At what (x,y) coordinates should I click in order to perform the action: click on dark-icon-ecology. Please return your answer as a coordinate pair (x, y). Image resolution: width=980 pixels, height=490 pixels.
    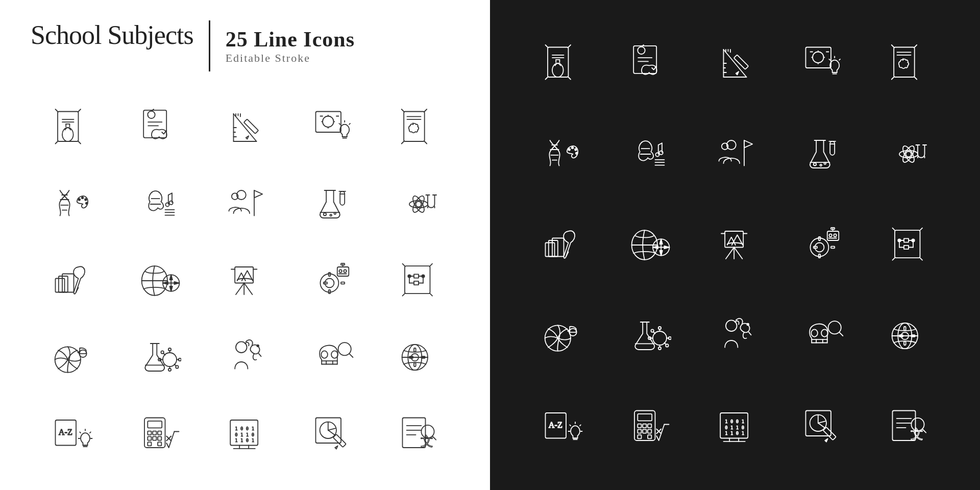
    Looking at the image, I should click on (909, 336).